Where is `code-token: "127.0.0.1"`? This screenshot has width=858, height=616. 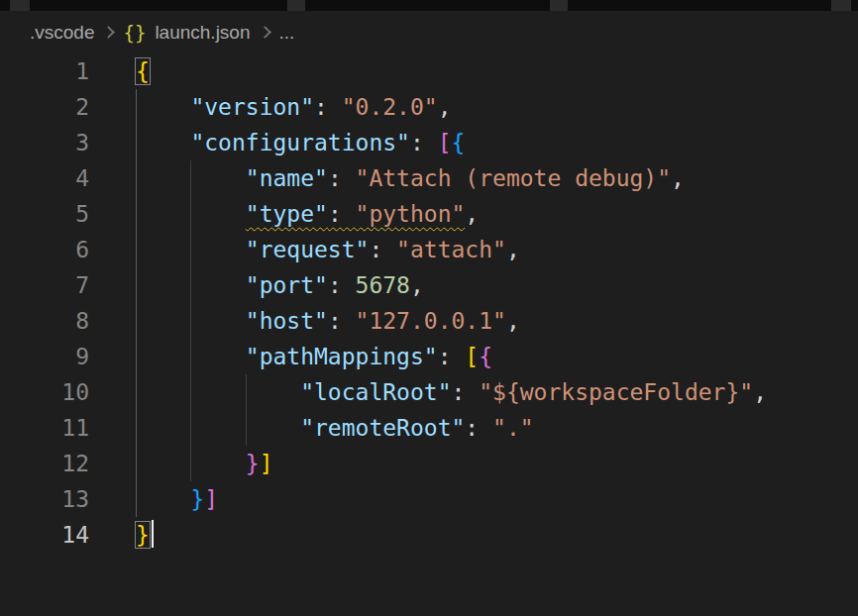 code-token: "127.0.0.1" is located at coordinates (431, 321).